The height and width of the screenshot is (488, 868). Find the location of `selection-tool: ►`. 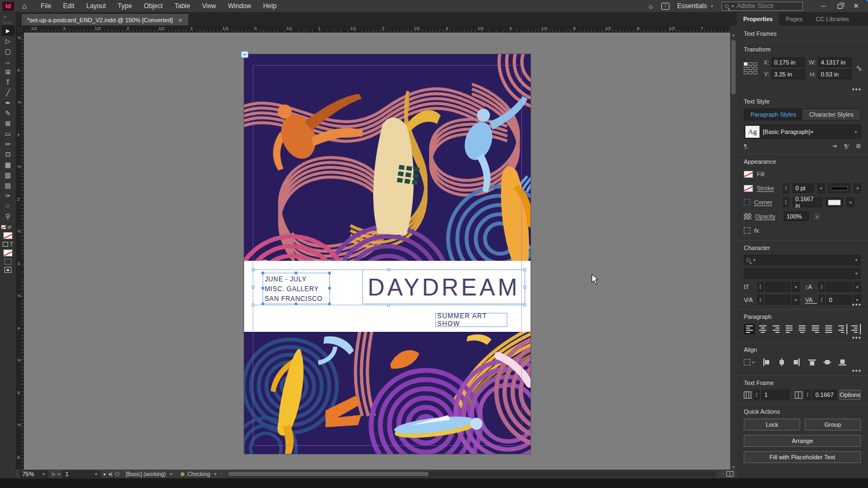

selection-tool: ► is located at coordinates (8, 30).